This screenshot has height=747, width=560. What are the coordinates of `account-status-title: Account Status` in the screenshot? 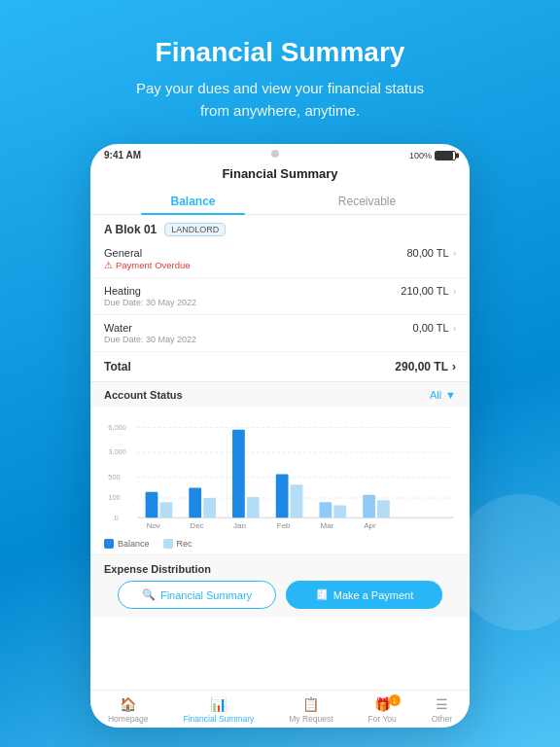 It's located at (144, 395).